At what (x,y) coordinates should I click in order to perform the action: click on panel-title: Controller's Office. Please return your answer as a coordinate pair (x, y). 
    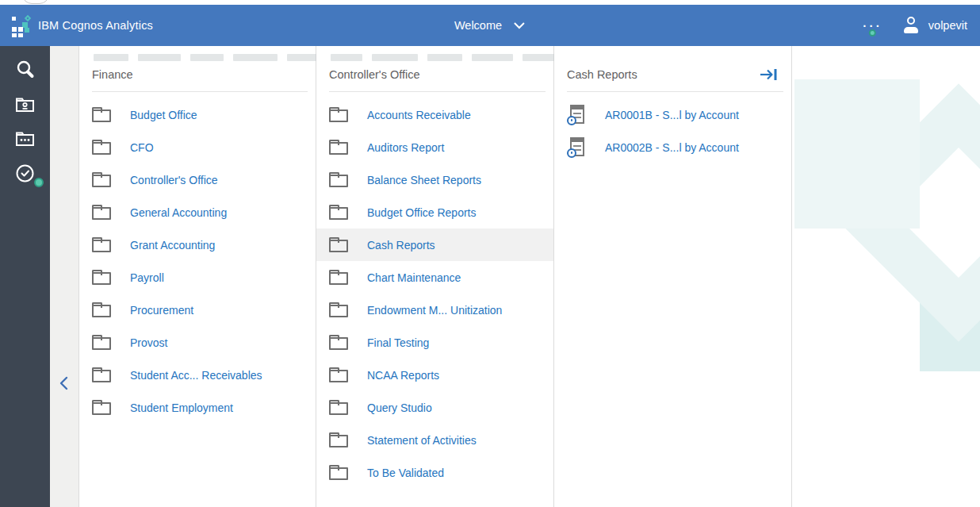
    Looking at the image, I should click on (374, 75).